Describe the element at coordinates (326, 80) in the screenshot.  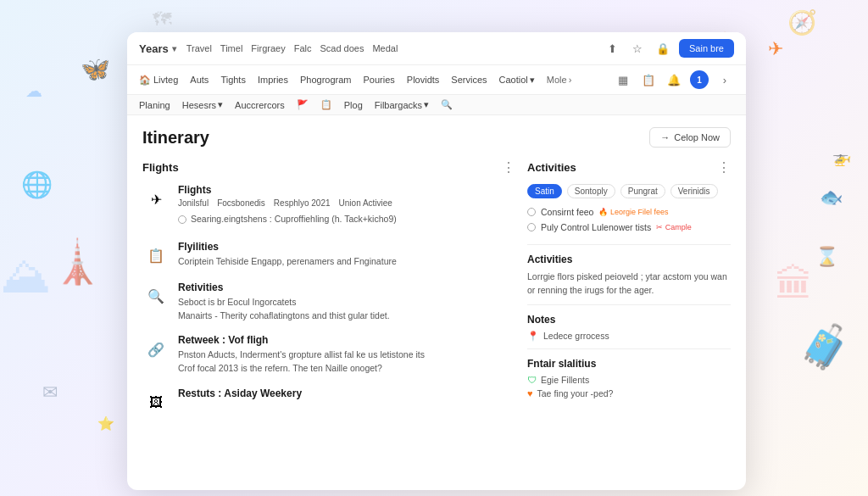
I see `nav-phogrogram: Phogrogram` at that location.